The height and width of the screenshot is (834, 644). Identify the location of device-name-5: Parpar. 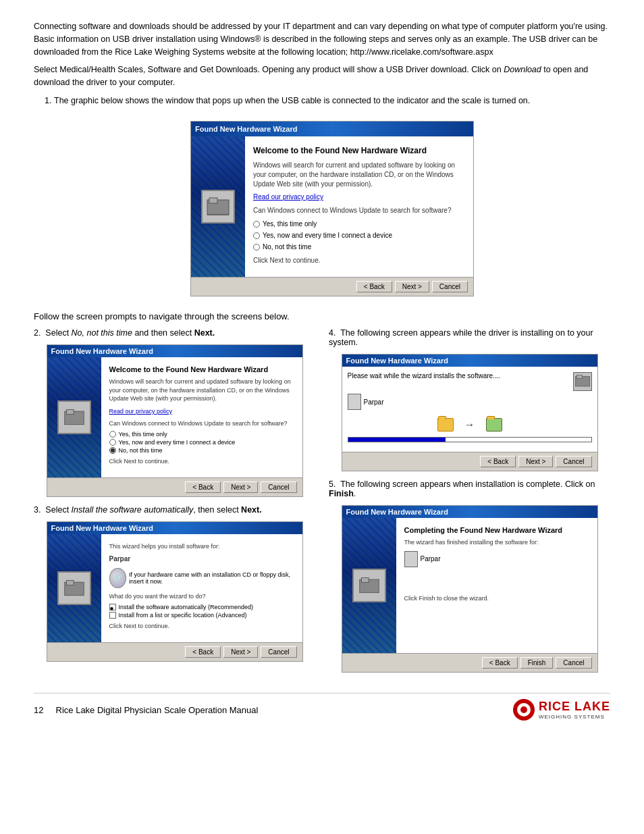
(431, 559).